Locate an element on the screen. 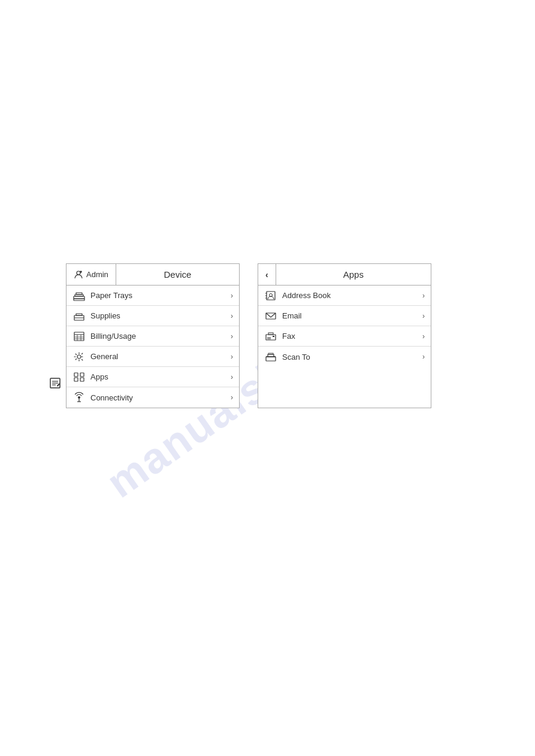 The width and height of the screenshot is (535, 756). menu-item-apps: Apps › is located at coordinates (153, 377).